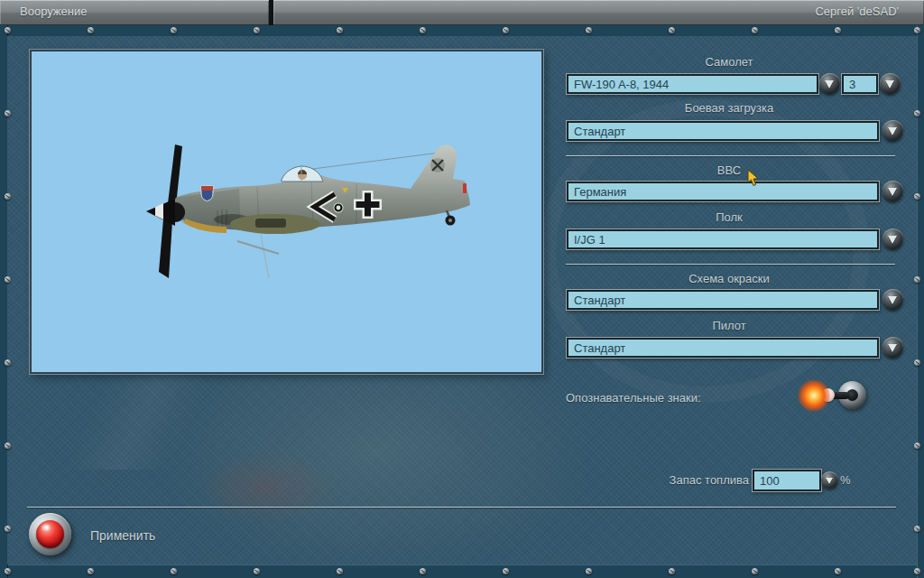  What do you see at coordinates (53, 12) in the screenshot?
I see `page-title: Вооружение` at bounding box center [53, 12].